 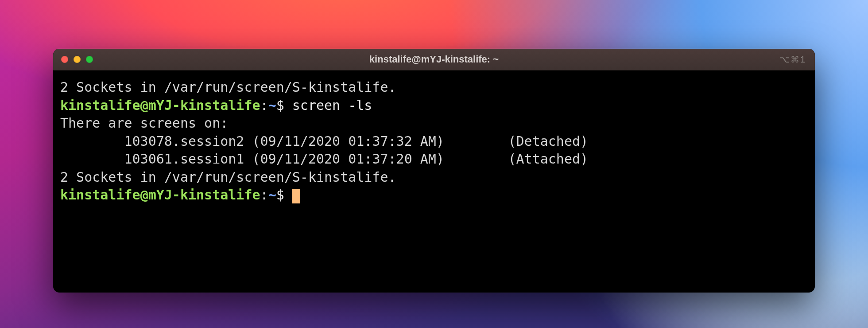 I want to click on output-line: 103078.session2 (09/11/2020 01:37:32 AM)…, so click(x=324, y=141).